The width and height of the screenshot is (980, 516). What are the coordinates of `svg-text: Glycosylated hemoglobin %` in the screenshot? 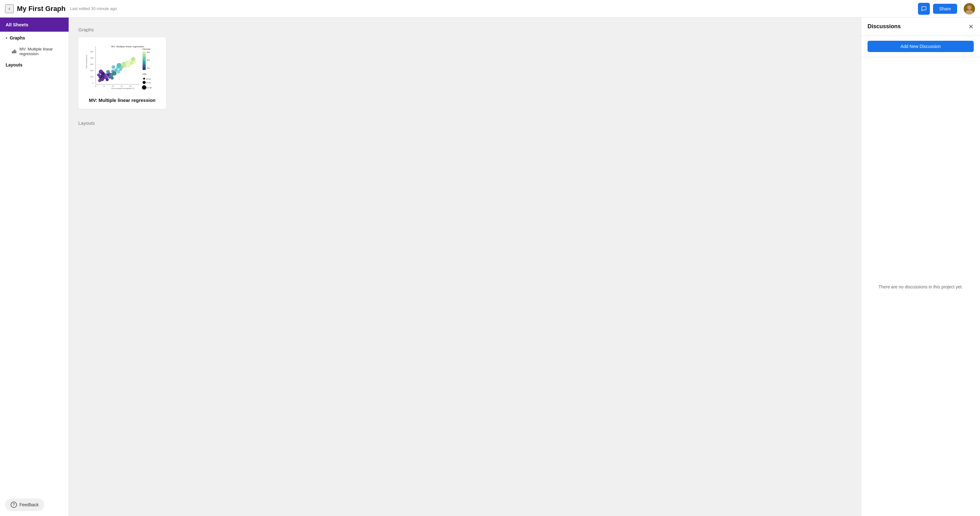 It's located at (123, 88).